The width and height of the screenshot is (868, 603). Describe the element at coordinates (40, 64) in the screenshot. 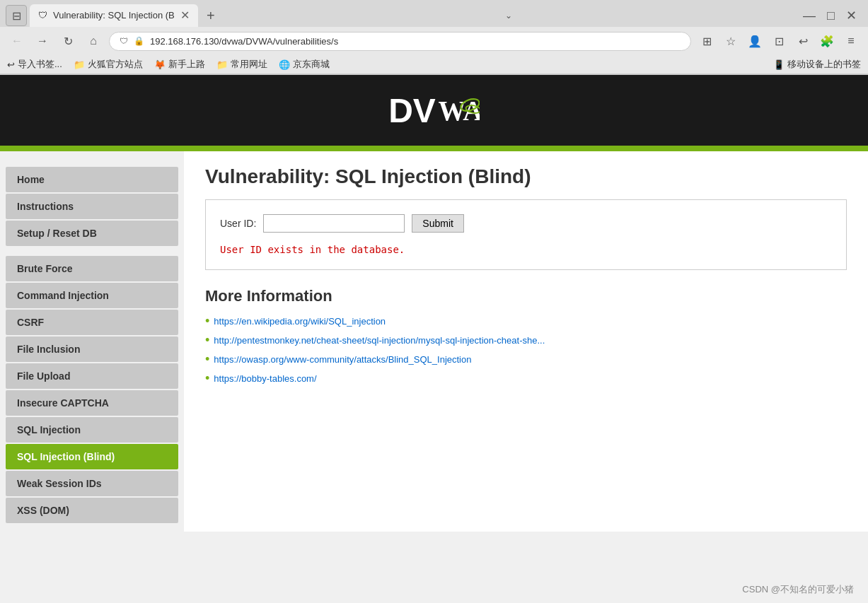

I see `import-label: 导入书签...` at that location.